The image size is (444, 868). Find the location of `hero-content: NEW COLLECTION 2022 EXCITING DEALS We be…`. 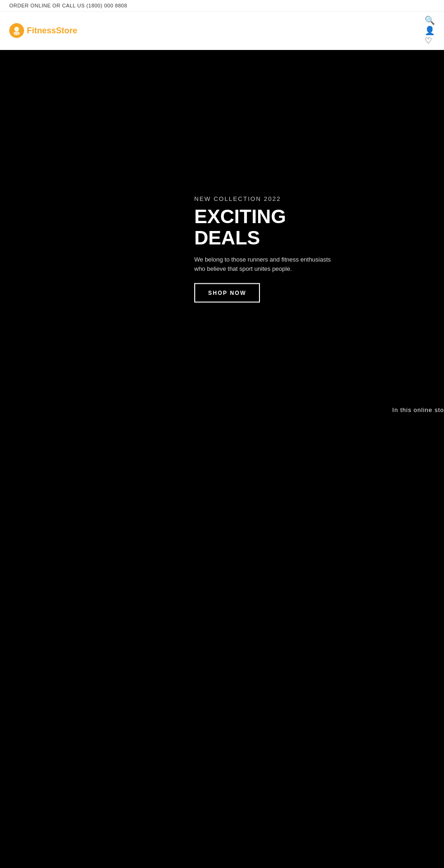

hero-content: NEW COLLECTION 2022 EXCITING DEALS We be… is located at coordinates (268, 249).